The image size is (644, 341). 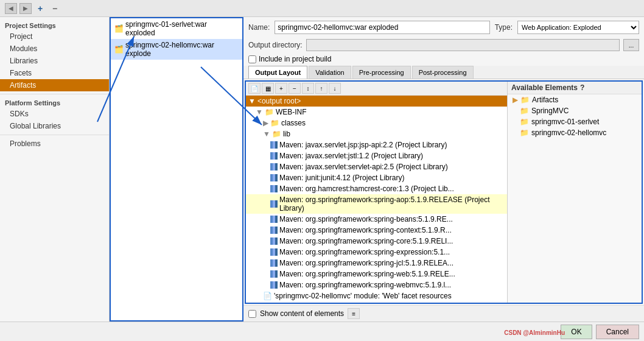 What do you see at coordinates (177, 29) in the screenshot?
I see `artifact-item-1: 🗂️ springmvc-01-serlvet:war exploded` at bounding box center [177, 29].